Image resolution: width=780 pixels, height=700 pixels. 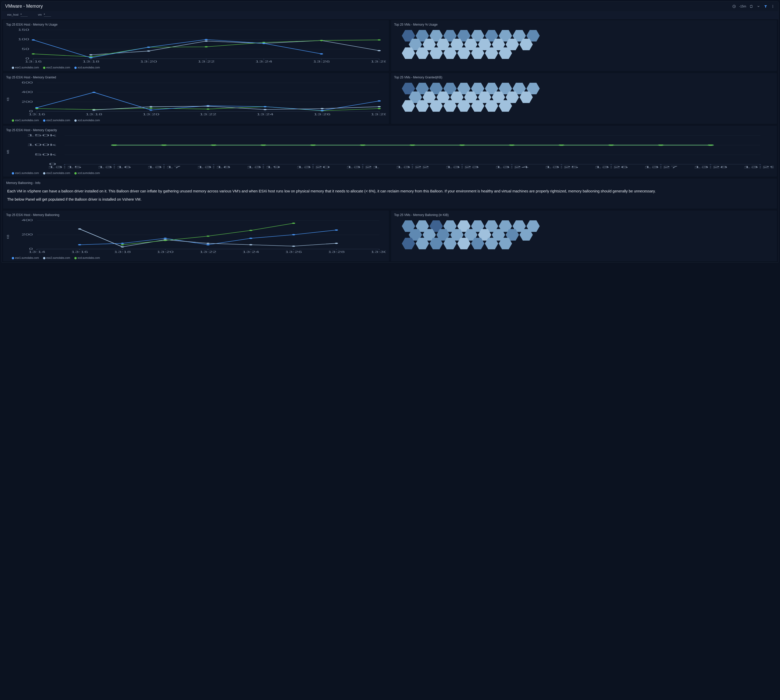 What do you see at coordinates (322, 62) in the screenshot?
I see `svg-text: 13:26` at bounding box center [322, 62].